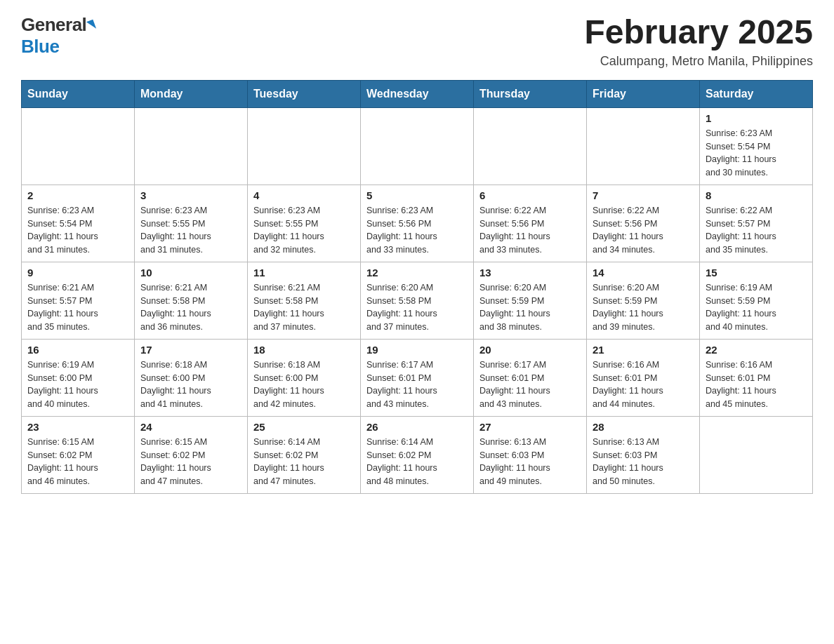 This screenshot has width=834, height=644. I want to click on day-number: 8, so click(756, 195).